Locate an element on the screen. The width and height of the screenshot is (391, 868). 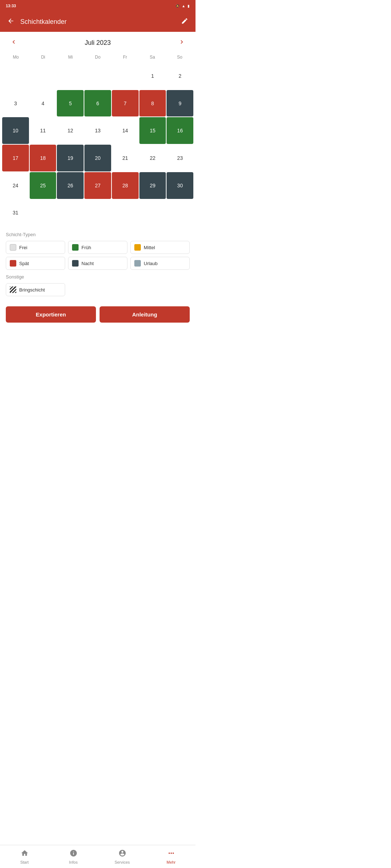
cal-day-19: 19 is located at coordinates (70, 158).